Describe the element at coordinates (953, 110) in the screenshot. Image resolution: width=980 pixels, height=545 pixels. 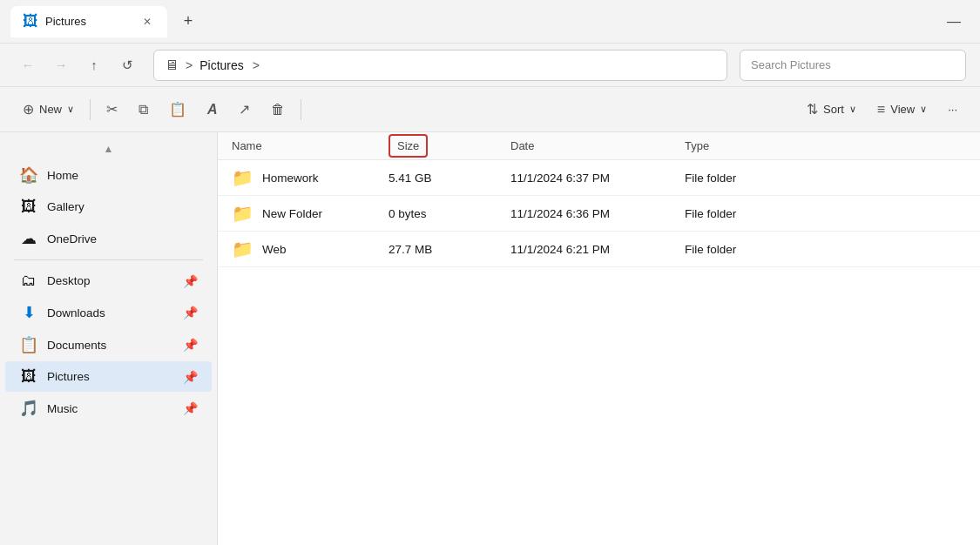
I see `more-icon: ···` at that location.